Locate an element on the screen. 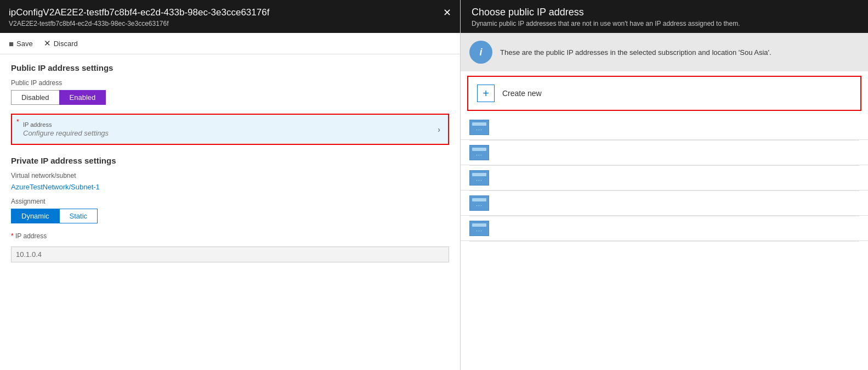 This screenshot has width=868, height=370. public-ip-toggle-group: Disabled Enabled is located at coordinates (230, 98).